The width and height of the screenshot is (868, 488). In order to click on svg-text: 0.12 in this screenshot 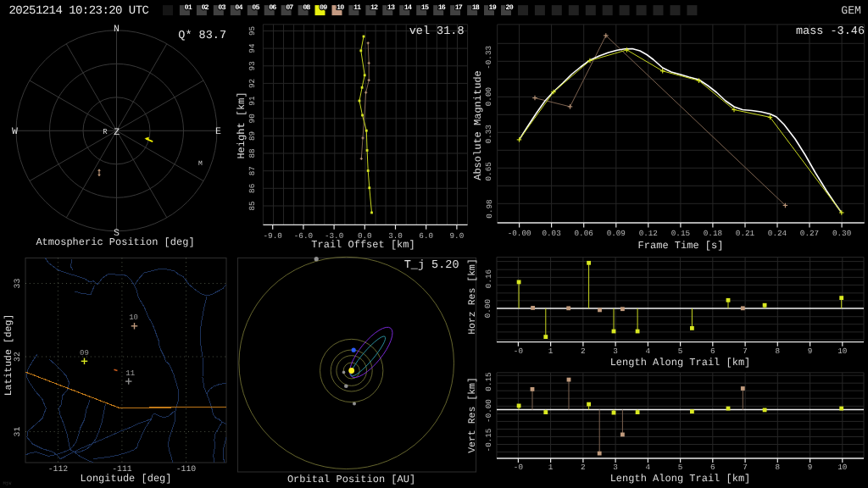, I will do `click(648, 234)`.